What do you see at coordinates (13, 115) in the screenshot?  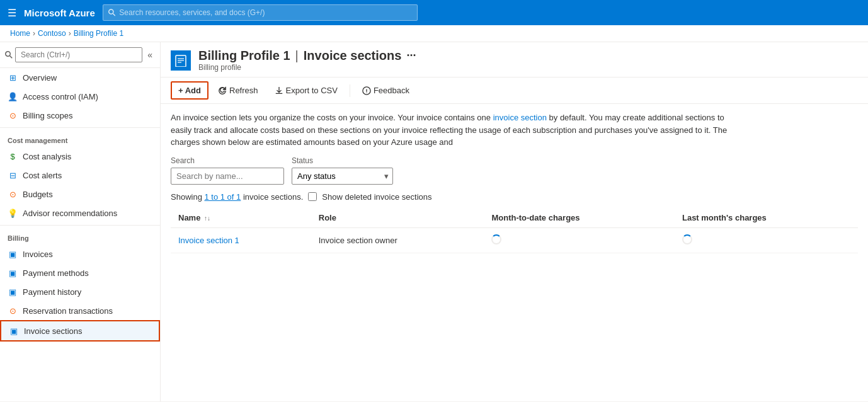 I see `billing-scopes-icon: ⊙` at bounding box center [13, 115].